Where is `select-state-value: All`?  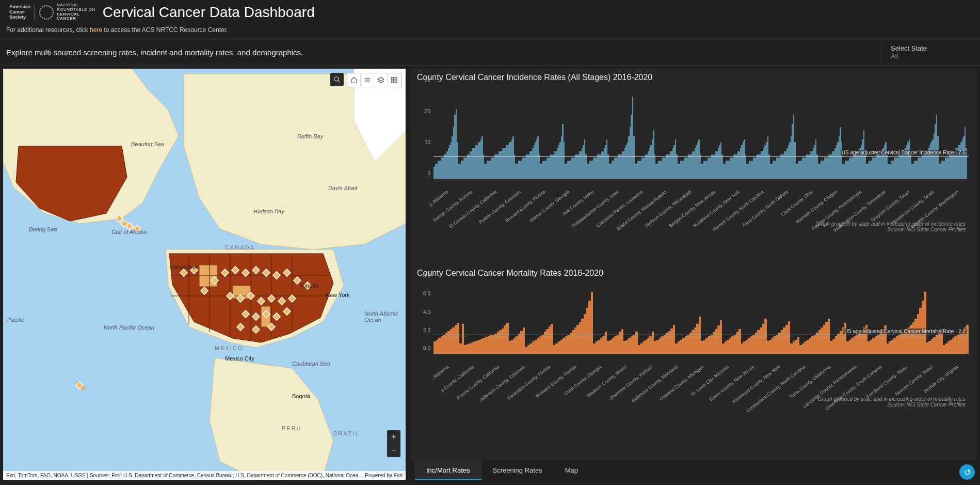
select-state-value: All is located at coordinates (928, 56).